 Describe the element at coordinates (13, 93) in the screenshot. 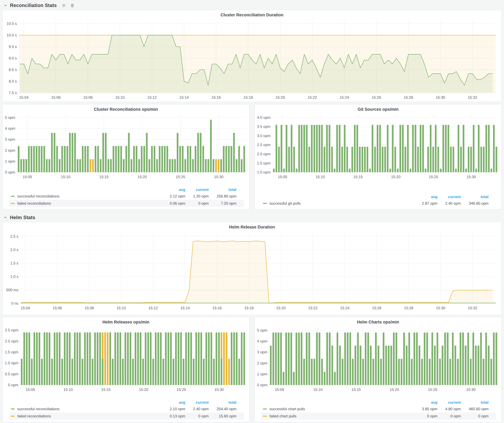

I see `svg-text: 7.5 s` at that location.